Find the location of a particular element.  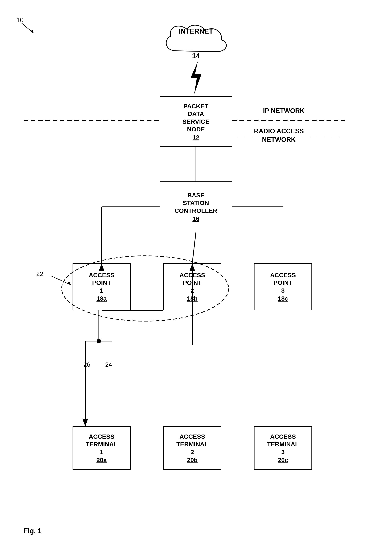

at1-title: ACCESSTERMINAL1 is located at coordinates (102, 444).